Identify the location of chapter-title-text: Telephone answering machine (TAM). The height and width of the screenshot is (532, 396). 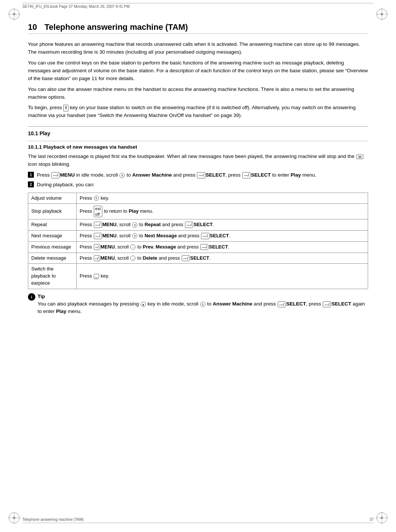
(116, 27).